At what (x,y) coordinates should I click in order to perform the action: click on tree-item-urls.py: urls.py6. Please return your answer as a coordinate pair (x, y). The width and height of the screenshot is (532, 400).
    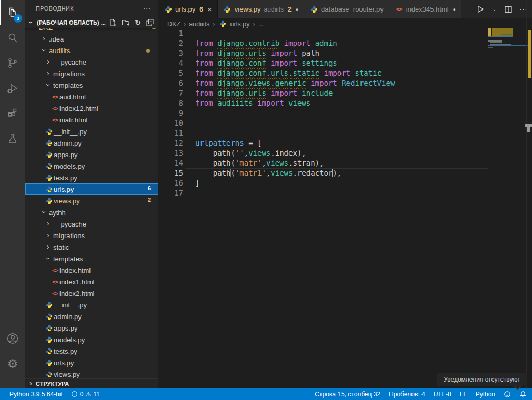
    Looking at the image, I should click on (92, 189).